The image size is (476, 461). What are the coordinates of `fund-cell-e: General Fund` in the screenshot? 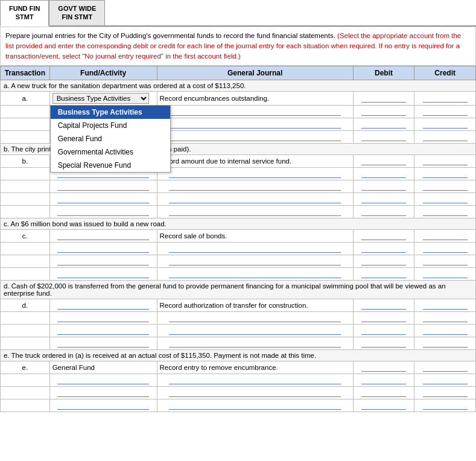 It's located at (103, 368).